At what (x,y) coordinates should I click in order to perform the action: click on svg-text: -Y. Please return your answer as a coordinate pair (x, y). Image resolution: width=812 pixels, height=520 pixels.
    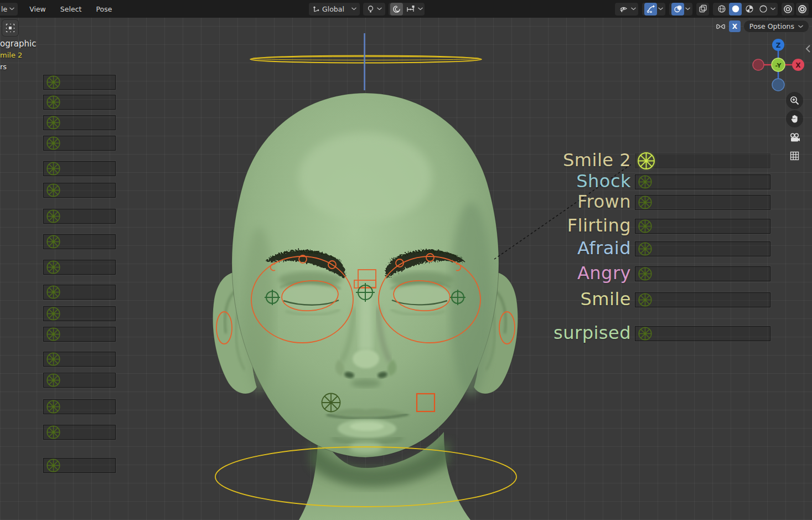
    Looking at the image, I should click on (779, 65).